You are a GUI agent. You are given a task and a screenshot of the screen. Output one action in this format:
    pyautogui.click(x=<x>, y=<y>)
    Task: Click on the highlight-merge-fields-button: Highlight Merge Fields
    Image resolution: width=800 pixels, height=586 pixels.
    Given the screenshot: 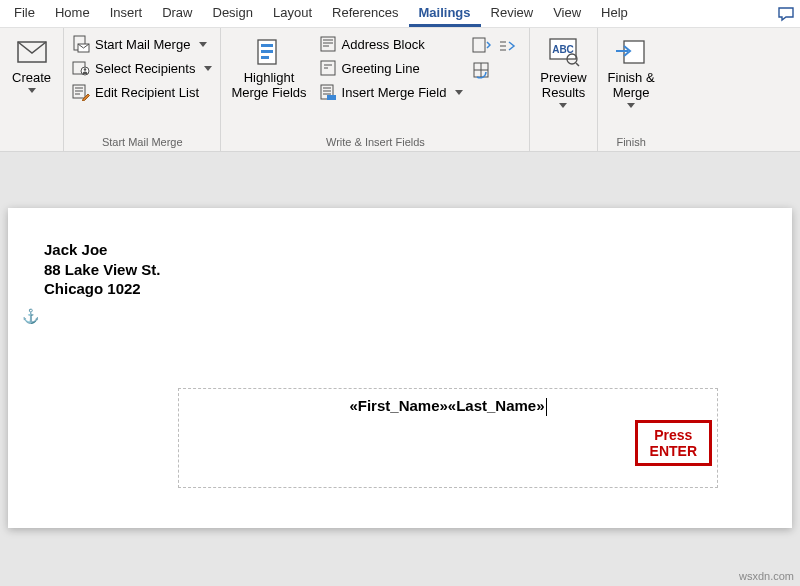 What is the action you would take?
    pyautogui.click(x=268, y=68)
    